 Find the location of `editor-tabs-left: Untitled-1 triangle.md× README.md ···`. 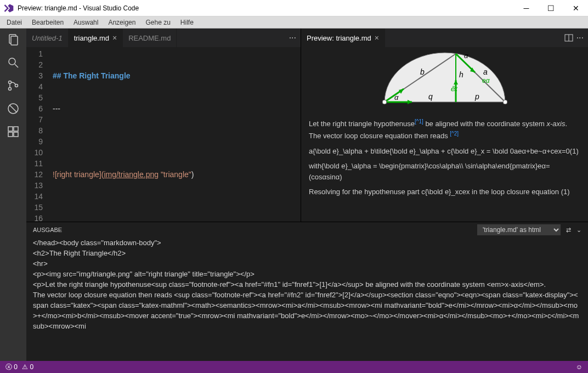

editor-tabs-left: Untitled-1 triangle.md× README.md ··· is located at coordinates (163, 38).